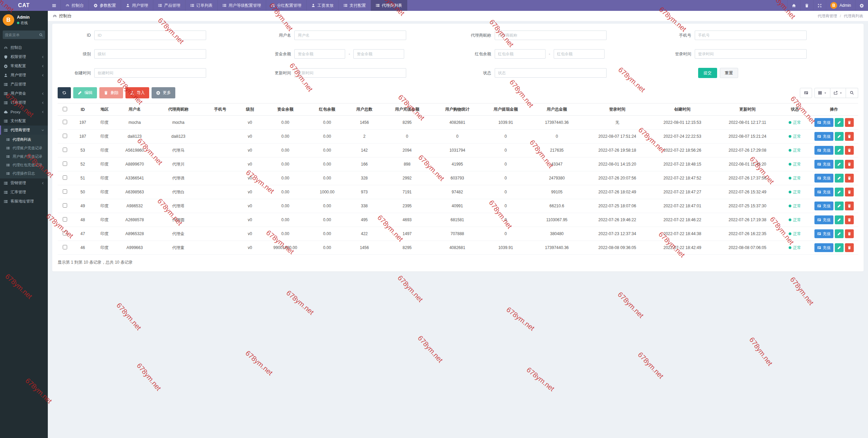 This screenshot has height=438, width=868. I want to click on columns-button, so click(823, 93).